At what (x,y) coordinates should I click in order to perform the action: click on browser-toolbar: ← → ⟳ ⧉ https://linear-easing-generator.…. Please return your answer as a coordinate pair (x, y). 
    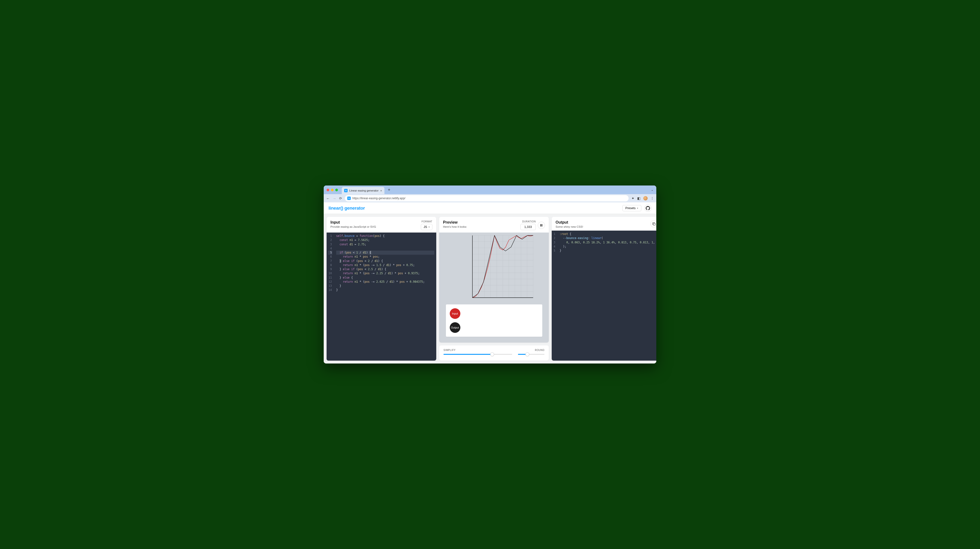
    Looking at the image, I should click on (490, 198).